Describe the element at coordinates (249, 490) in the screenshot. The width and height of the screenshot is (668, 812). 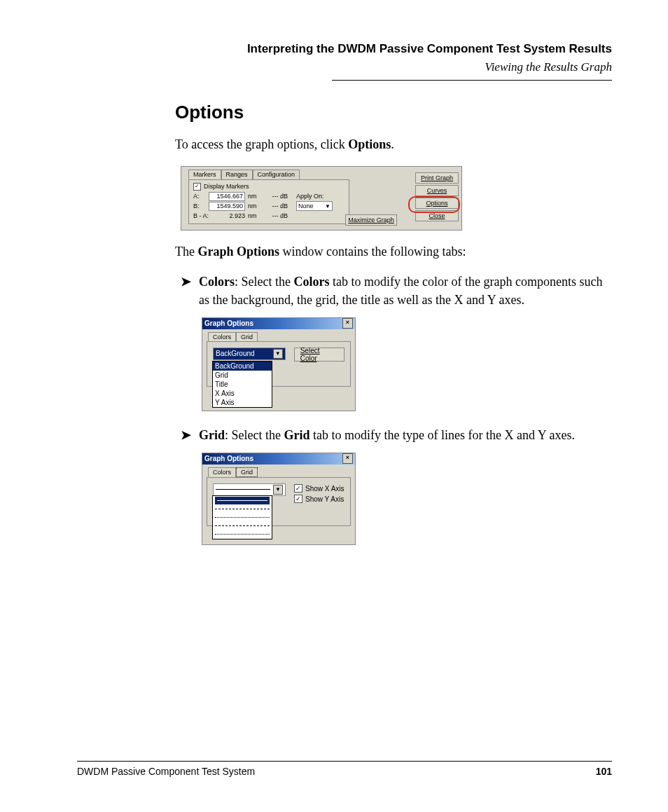
I see `line-style-combo: ▼` at that location.